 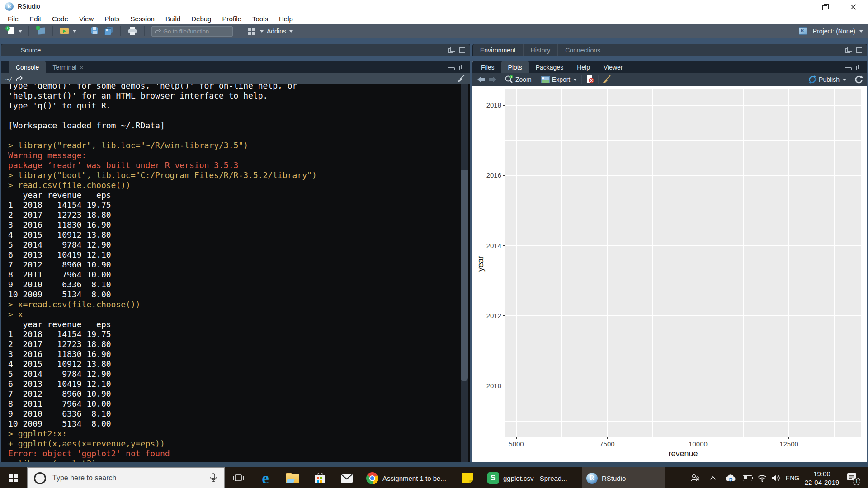 I want to click on plots-toolbar: + Zoom Export x Publish, so click(x=670, y=80).